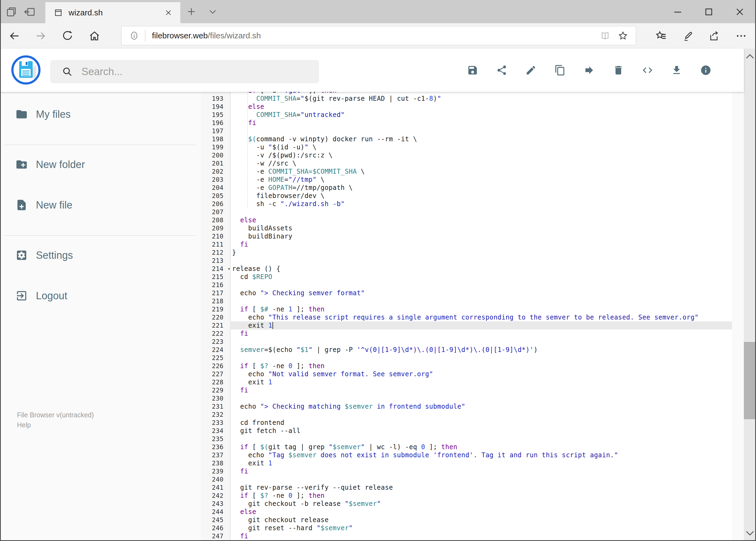  What do you see at coordinates (184, 72) in the screenshot?
I see `search-box` at bounding box center [184, 72].